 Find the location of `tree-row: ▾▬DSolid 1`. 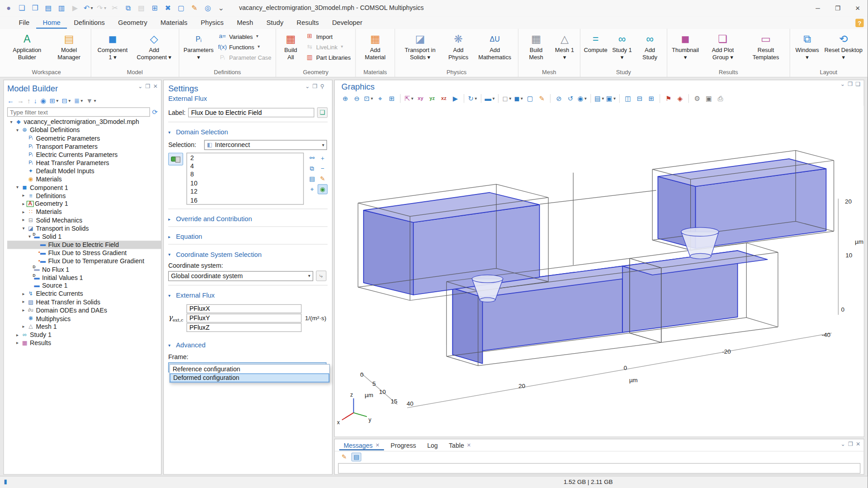

tree-row: ▾▬DSolid 1 is located at coordinates (84, 237).